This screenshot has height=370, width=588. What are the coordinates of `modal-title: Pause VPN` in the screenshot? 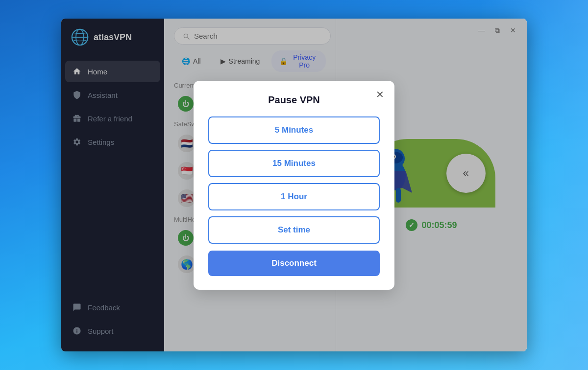 It's located at (294, 100).